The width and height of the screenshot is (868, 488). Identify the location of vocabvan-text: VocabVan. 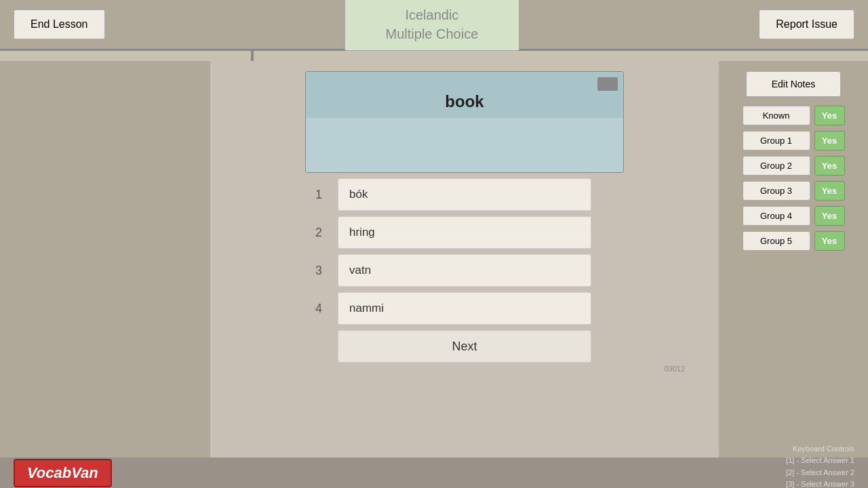
(62, 473).